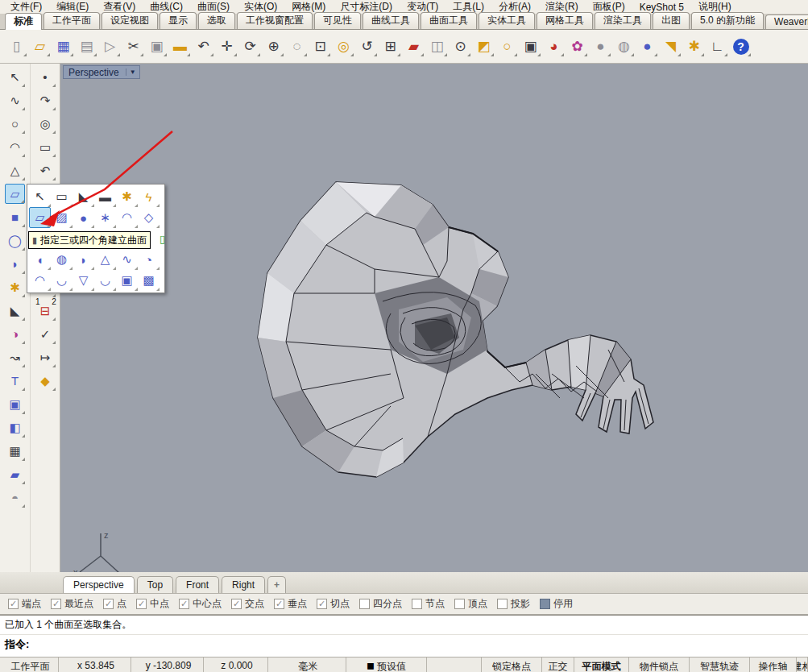 This screenshot has width=808, height=672. I want to click on status-cplane: 工作平面, so click(29, 665).